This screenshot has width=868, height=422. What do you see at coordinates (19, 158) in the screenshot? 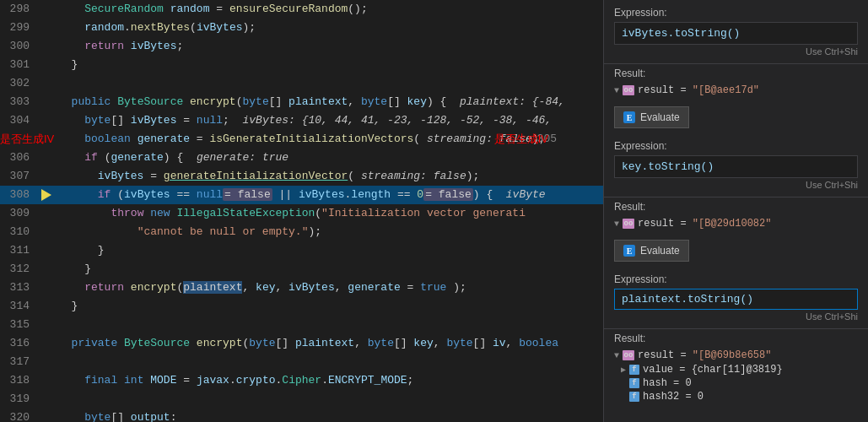
I see `line-number: 306` at bounding box center [19, 158].